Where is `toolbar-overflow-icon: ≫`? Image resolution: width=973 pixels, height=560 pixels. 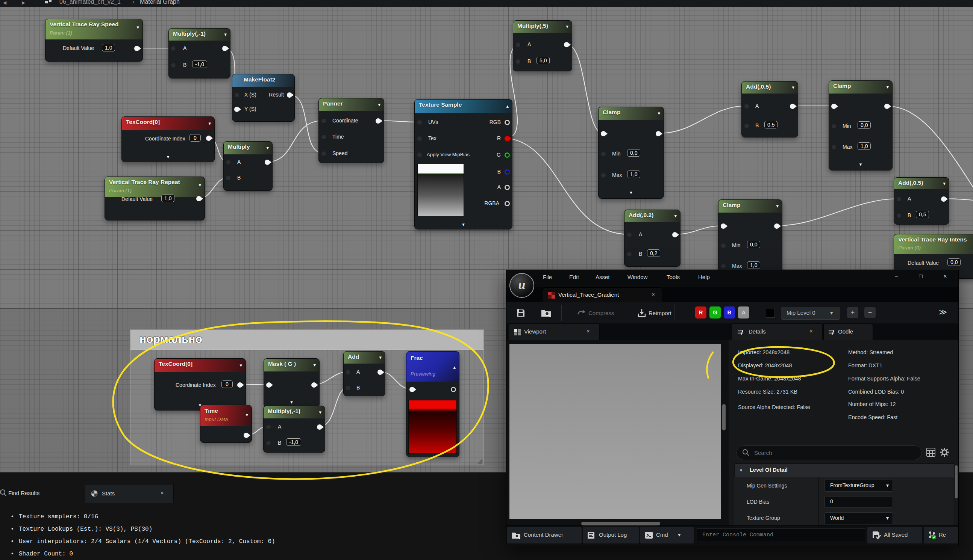 toolbar-overflow-icon: ≫ is located at coordinates (943, 312).